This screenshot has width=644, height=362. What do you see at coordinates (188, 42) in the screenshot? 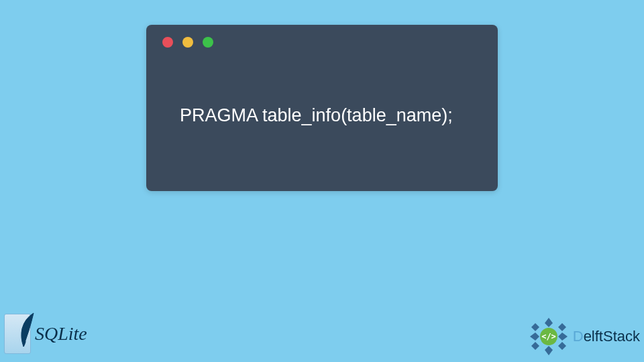
I see `minimize-icon` at bounding box center [188, 42].